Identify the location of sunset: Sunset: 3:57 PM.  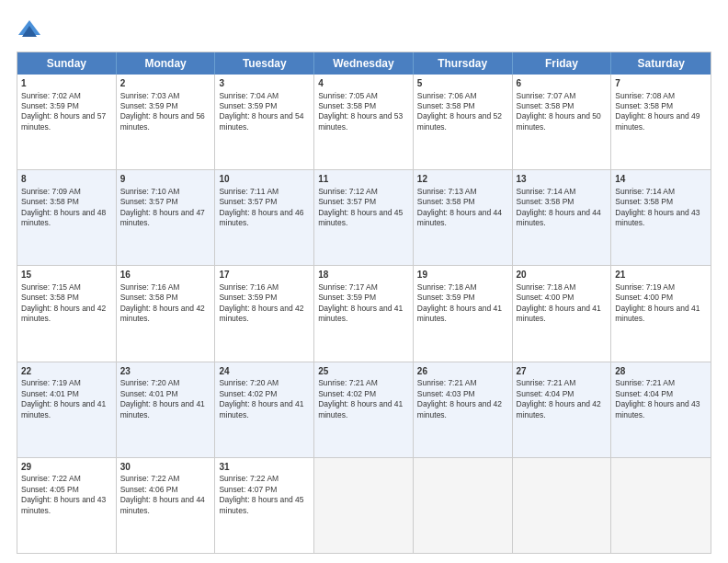
(149, 201).